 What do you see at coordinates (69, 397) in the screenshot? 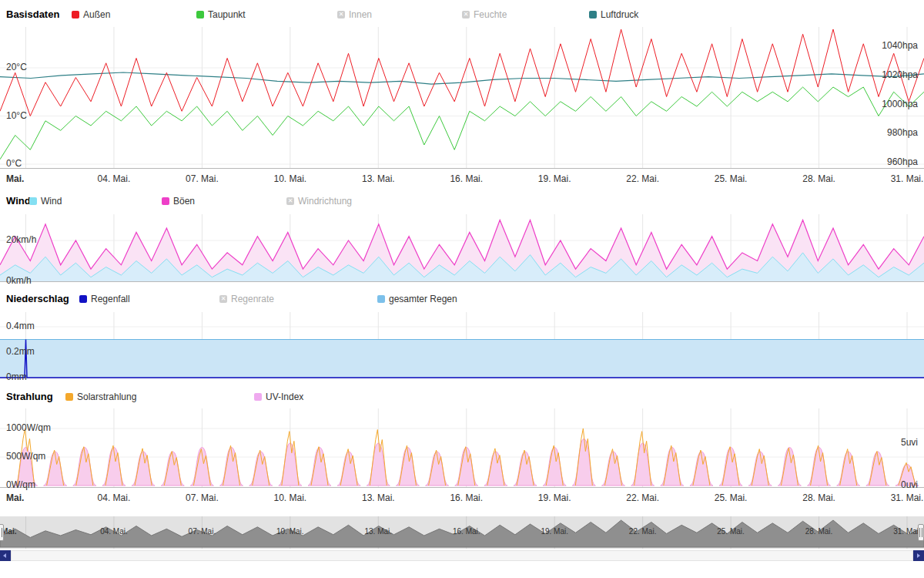
I see `solar-swatch-icon` at bounding box center [69, 397].